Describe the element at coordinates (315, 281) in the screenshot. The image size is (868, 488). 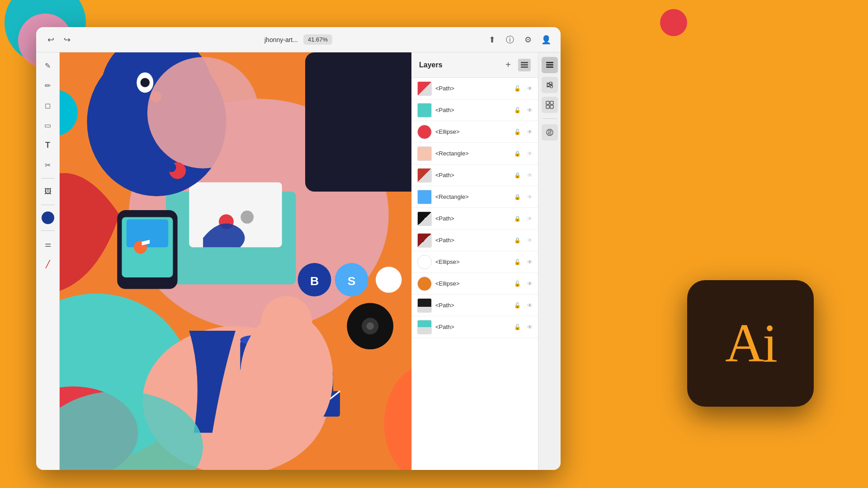
I see `svg-text: B` at that location.